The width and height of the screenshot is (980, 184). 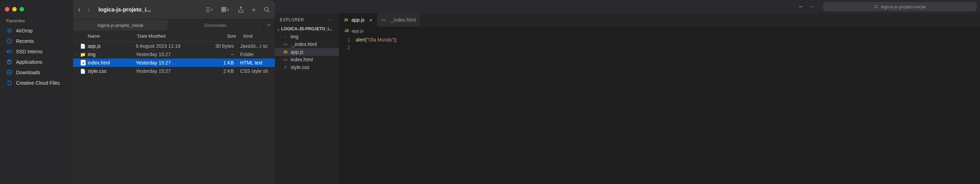 I want to click on explorer-header: EXPLORER ···, so click(x=307, y=19).